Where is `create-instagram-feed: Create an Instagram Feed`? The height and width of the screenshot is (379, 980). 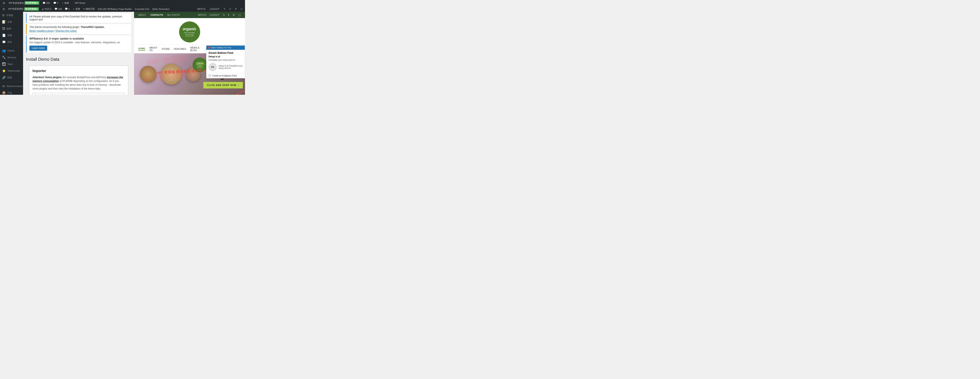 create-instagram-feed: Create an Instagram Feed is located at coordinates (226, 75).